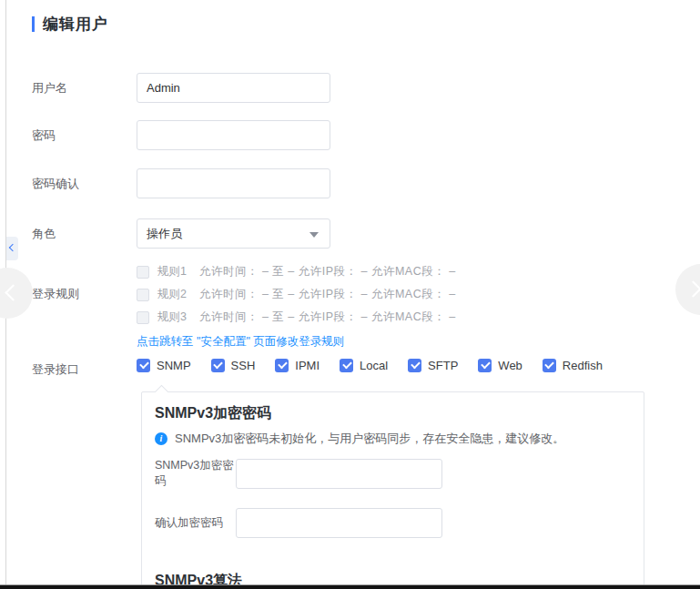 The width and height of the screenshot is (700, 589). Describe the element at coordinates (433, 366) in the screenshot. I see `interface-checkbox-sftp: SFTP` at that location.